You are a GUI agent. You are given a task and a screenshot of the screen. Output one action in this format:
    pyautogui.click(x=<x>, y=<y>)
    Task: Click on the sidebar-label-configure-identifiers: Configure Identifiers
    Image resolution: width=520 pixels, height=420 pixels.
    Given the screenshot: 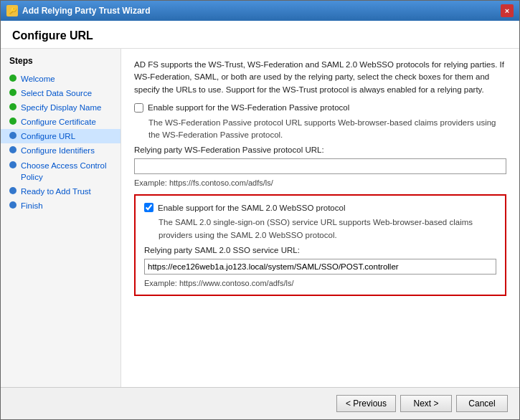 What is the action you would take?
    pyautogui.click(x=57, y=151)
    